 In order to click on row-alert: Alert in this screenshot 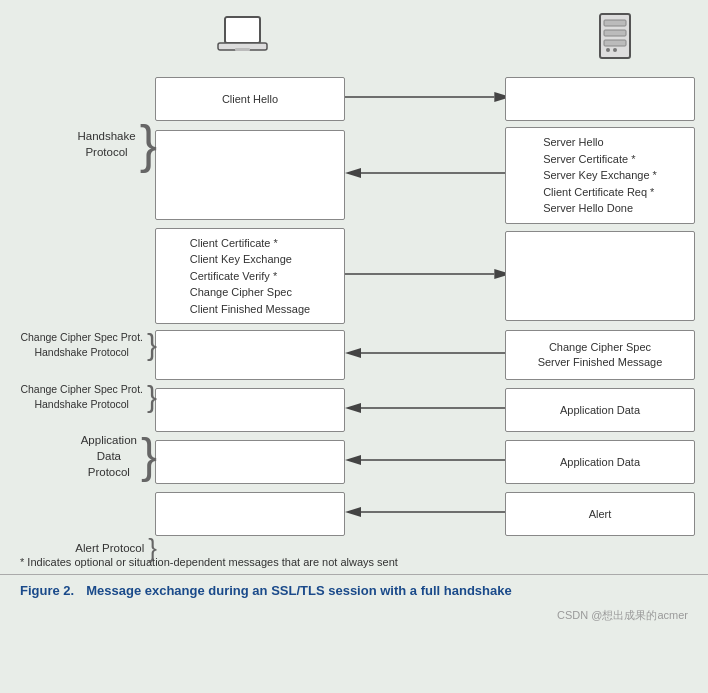, I will do `click(425, 514)`.